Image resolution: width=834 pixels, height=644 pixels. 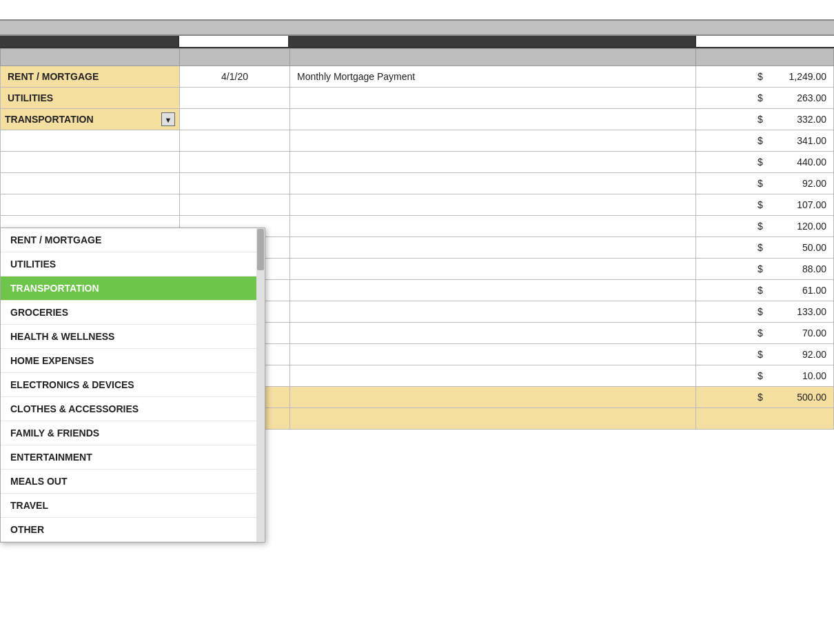 What do you see at coordinates (765, 248) in the screenshot?
I see `cell-amount: $50.00` at bounding box center [765, 248].